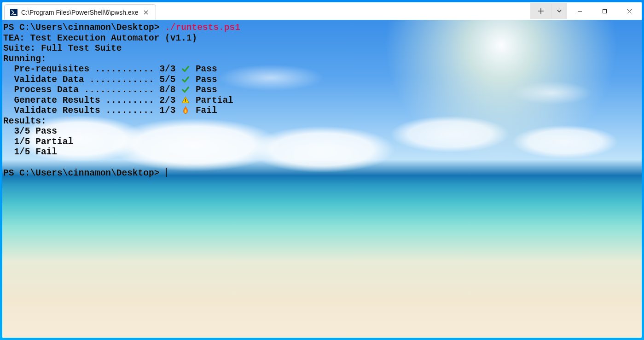  I want to click on test-score: 3/3, so click(168, 69).